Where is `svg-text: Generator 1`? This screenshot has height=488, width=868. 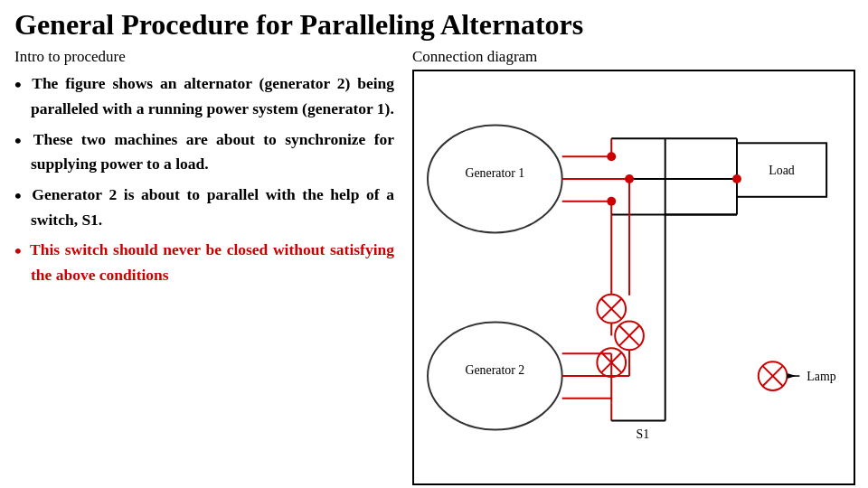
svg-text: Generator 1 is located at coordinates (495, 174).